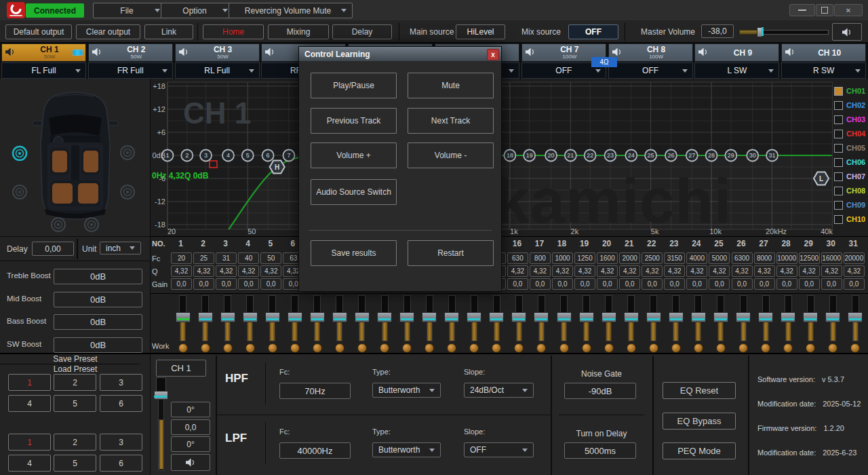  Describe the element at coordinates (39, 32) in the screenshot. I see `default-output-button: Default output` at that location.